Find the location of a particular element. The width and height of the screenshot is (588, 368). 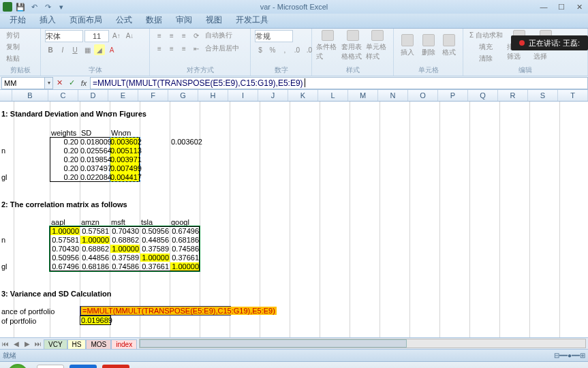

ribbon-tab-review: 审阅 is located at coordinates (184, 20).